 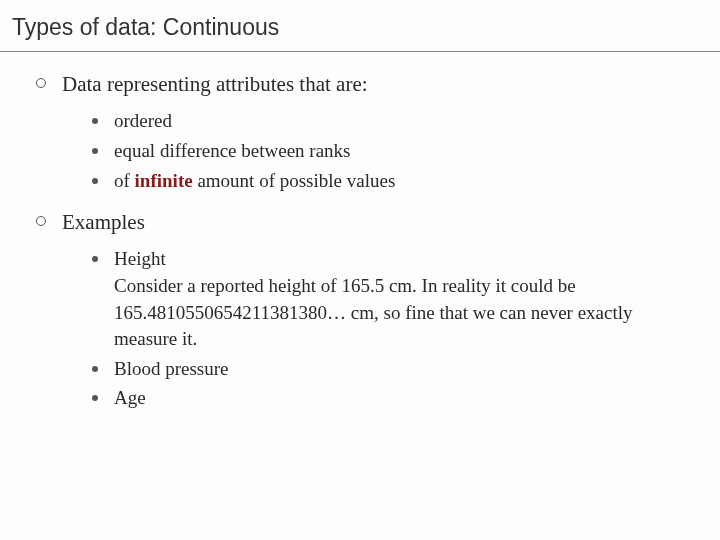 I want to click on list-item: Blood pressure, so click(x=388, y=370).